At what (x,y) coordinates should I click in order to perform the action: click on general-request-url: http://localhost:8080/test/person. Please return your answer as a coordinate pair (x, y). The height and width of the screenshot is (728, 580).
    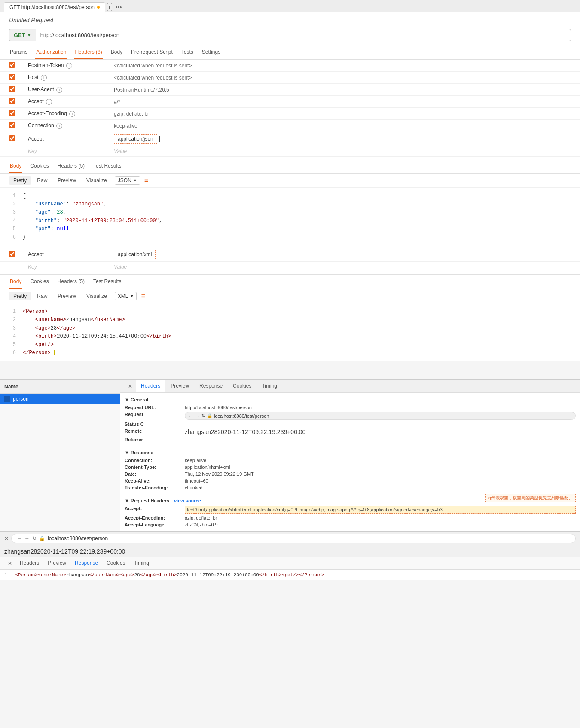
    Looking at the image, I should click on (380, 407).